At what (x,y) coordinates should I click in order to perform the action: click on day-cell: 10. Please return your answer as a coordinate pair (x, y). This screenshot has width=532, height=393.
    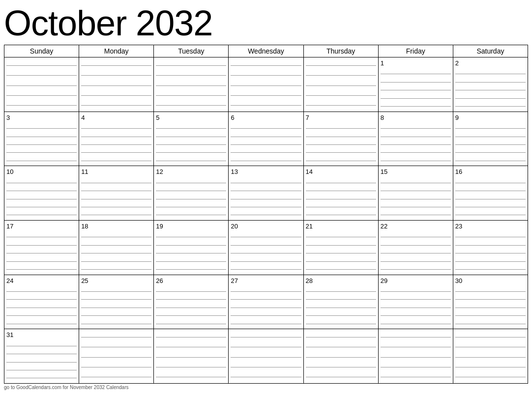
    Looking at the image, I should click on (42, 193).